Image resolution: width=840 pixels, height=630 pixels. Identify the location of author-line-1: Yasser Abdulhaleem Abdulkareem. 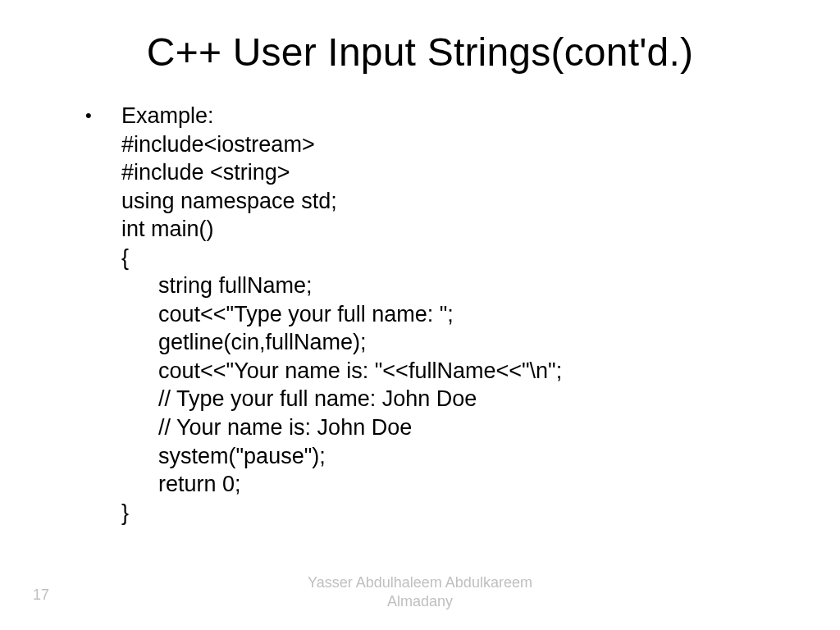
(420, 582).